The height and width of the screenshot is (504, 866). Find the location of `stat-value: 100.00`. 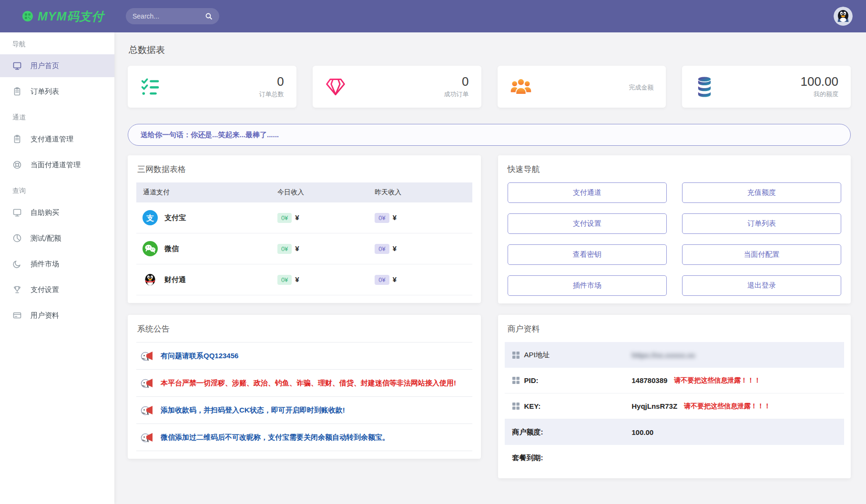

stat-value: 100.00 is located at coordinates (819, 82).